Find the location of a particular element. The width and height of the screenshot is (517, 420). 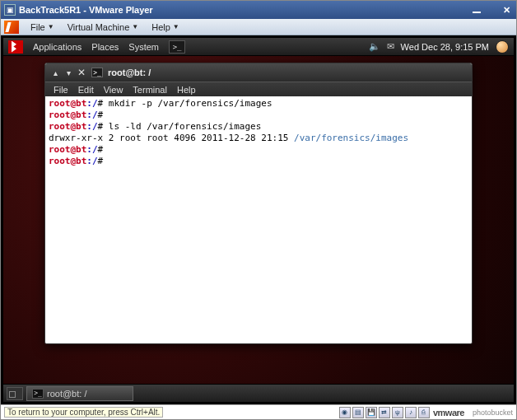

terminal-menu-edit: Edit is located at coordinates (86, 90).